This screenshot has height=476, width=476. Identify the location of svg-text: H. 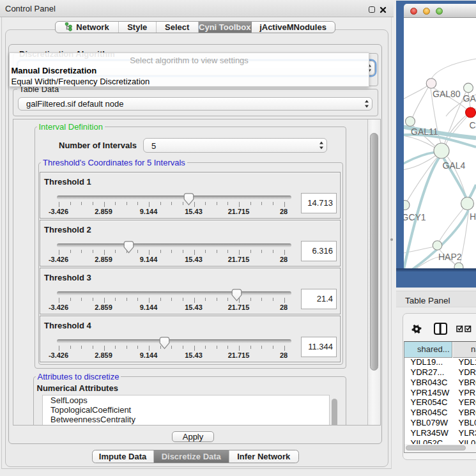
(473, 217).